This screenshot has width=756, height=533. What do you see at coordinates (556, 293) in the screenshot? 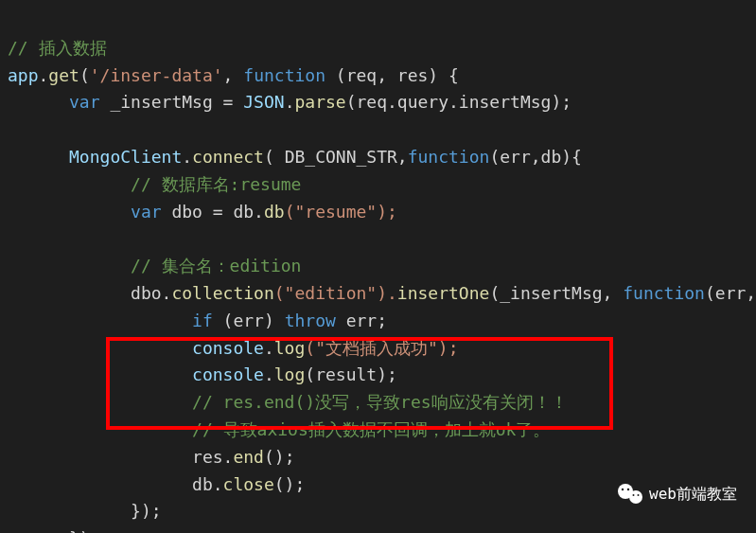
I see `code-text: (_insertMsg,` at bounding box center [556, 293].